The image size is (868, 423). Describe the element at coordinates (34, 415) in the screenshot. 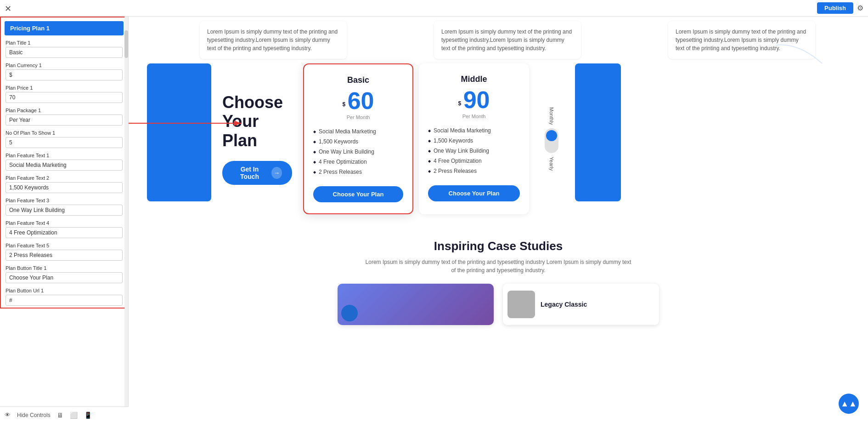

I see `hide-controls-label: Hide Controls` at that location.